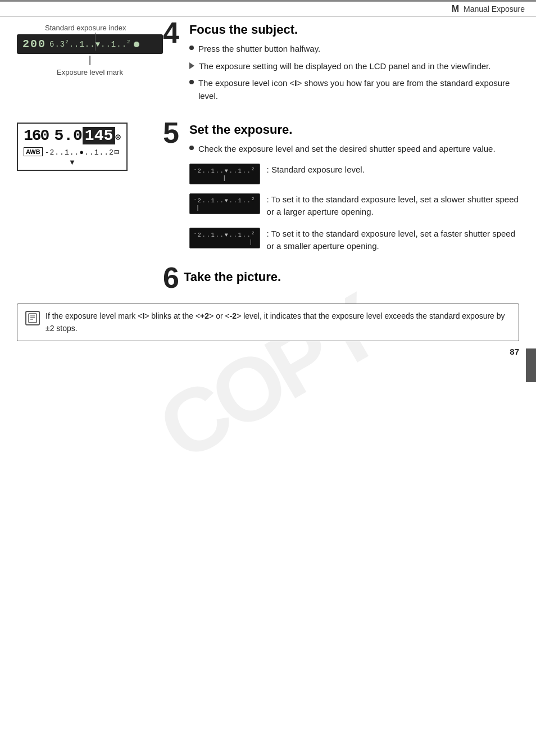  I want to click on step6-section: 6 Take the picture., so click(268, 280).